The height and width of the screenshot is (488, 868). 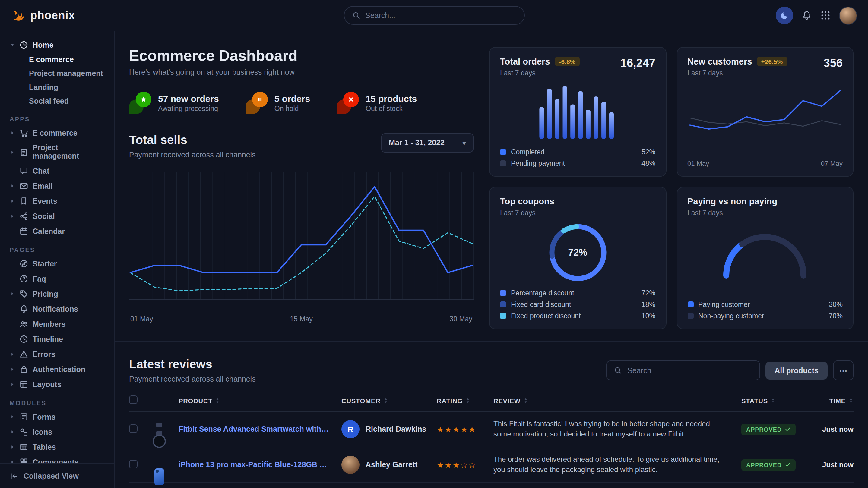 What do you see at coordinates (775, 401) in the screenshot?
I see `column-header-status: STATUS` at bounding box center [775, 401].